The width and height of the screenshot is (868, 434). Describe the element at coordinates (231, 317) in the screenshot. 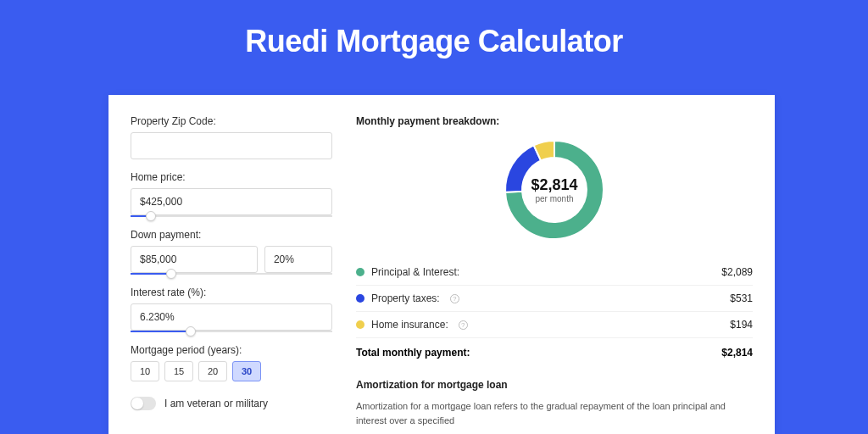

I see `rate-input` at that location.